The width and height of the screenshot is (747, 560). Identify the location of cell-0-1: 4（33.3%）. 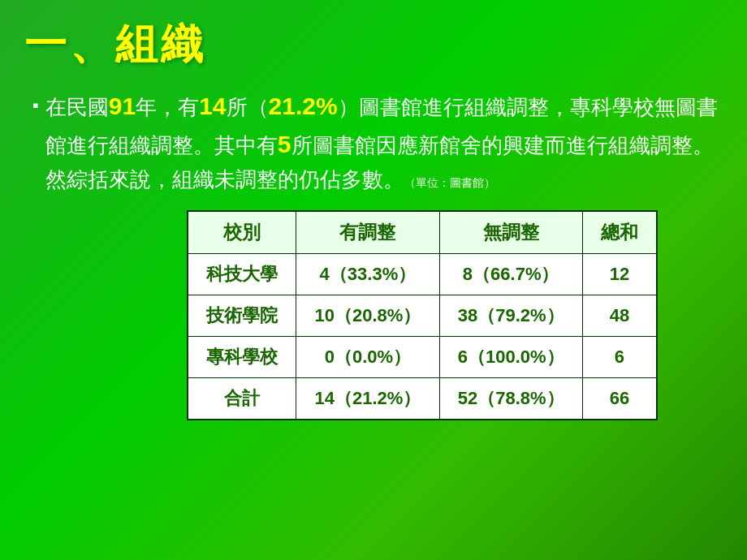
(368, 274).